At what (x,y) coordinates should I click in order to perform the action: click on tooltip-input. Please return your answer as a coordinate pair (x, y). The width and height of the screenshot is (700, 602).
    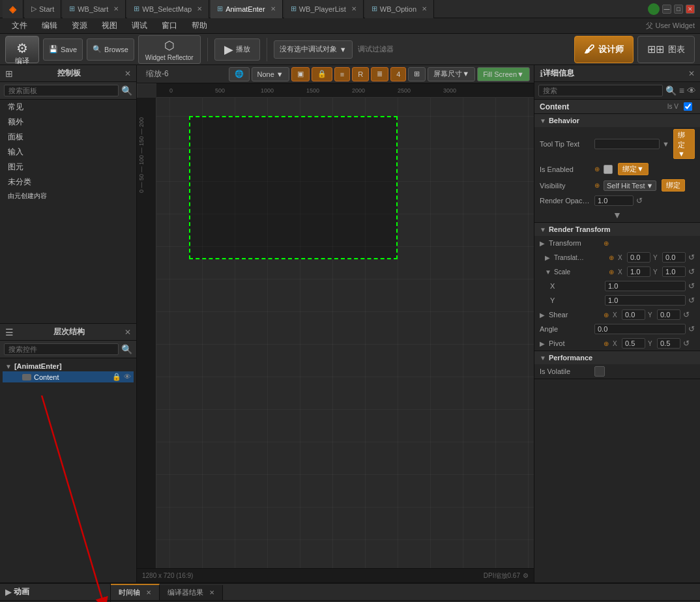
    Looking at the image, I should click on (627, 144).